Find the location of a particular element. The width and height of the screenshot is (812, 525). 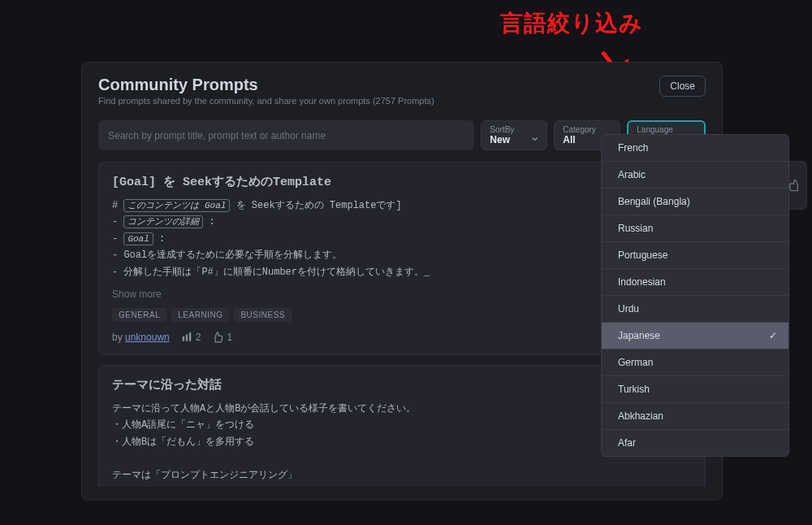

language-option-label: Turkish is located at coordinates (633, 389).